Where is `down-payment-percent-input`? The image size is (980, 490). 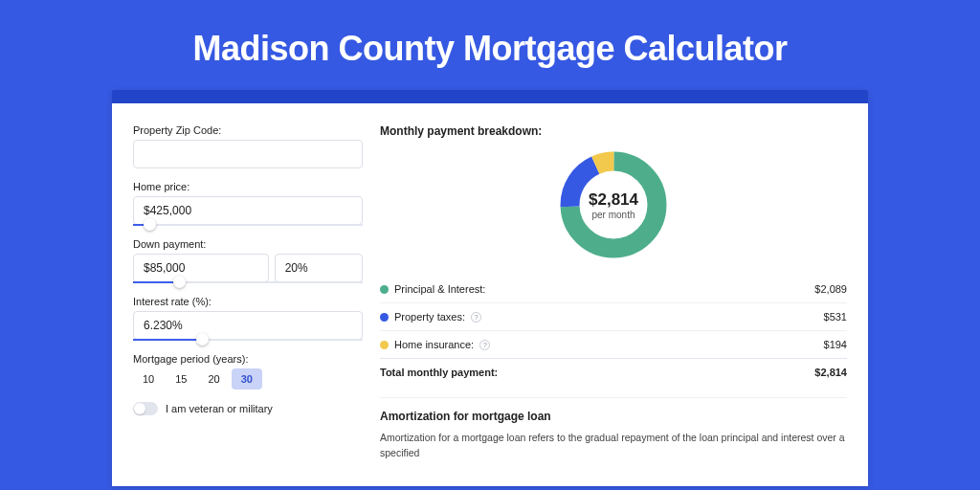 down-payment-percent-input is located at coordinates (319, 268).